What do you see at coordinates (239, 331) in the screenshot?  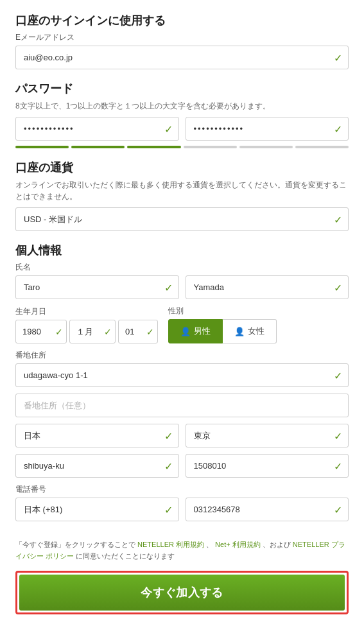 I see `female-person-icon: 👤` at bounding box center [239, 331].